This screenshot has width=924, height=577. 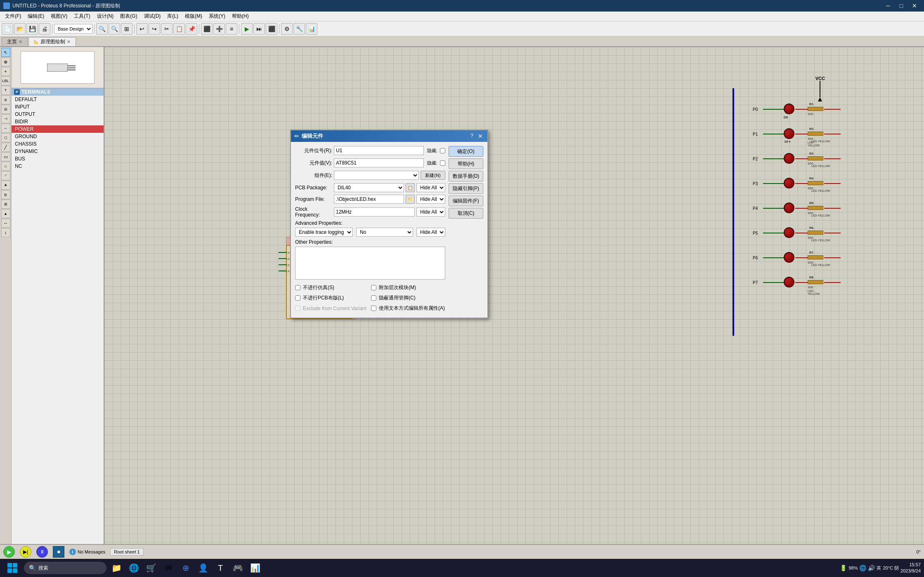 What do you see at coordinates (272, 29) in the screenshot?
I see `tb-stop: ⬛` at bounding box center [272, 29].